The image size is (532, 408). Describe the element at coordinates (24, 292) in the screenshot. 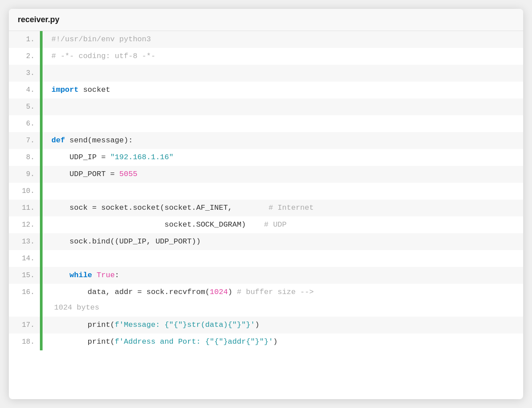

I see `line-number: 16.` at that location.